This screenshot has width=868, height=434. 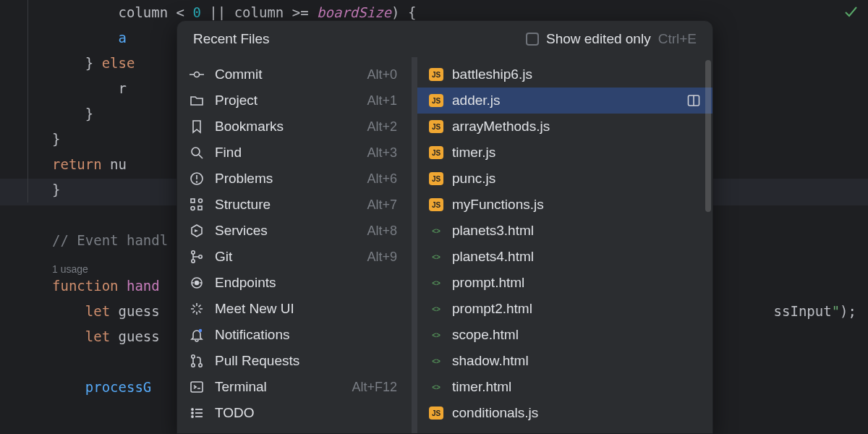 I want to click on tool-label: Services, so click(x=242, y=231).